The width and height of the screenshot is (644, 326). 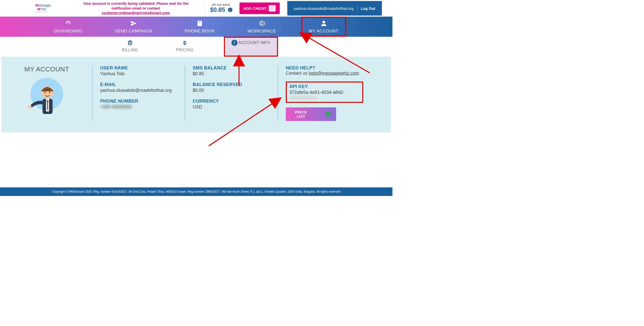 What do you see at coordinates (334, 73) in the screenshot?
I see `help-email-link: help@messagewhiz.com` at bounding box center [334, 73].